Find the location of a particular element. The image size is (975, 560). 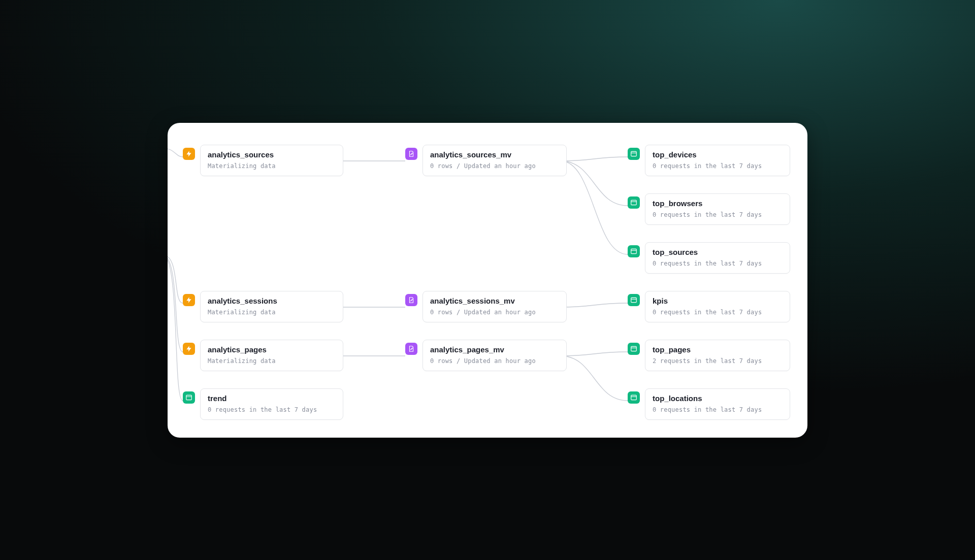

node-title: top_locations is located at coordinates (718, 399).